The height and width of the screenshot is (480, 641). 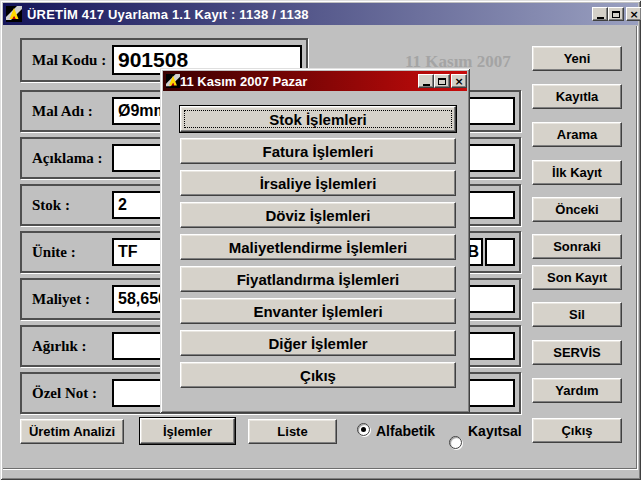 I want to click on alfabetik-radio, so click(x=364, y=430).